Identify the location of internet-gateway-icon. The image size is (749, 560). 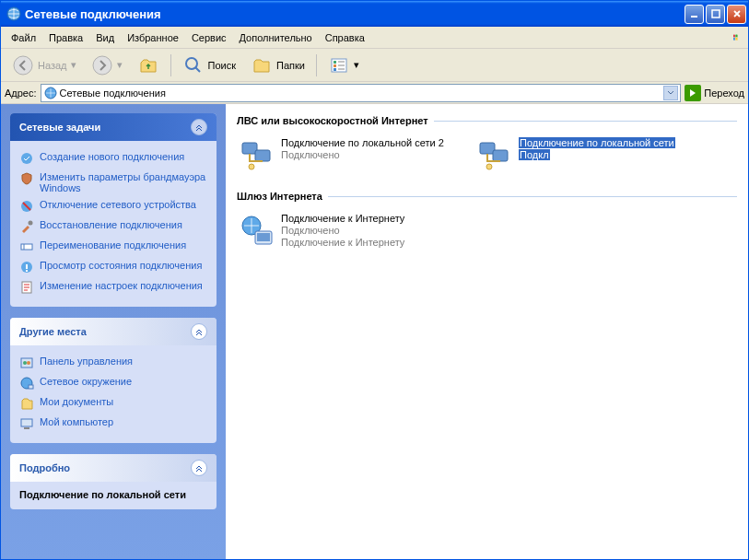
(257, 231).